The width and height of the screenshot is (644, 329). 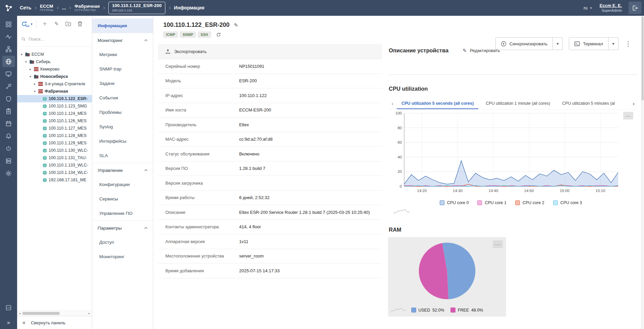 What do you see at coordinates (54, 136) in the screenshot?
I see `tree-node-device: 100.110.1.128_MES` at bounding box center [54, 136].